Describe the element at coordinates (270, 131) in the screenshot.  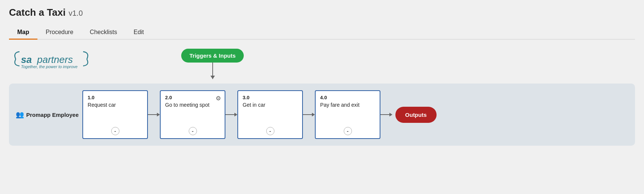
I see `step-3-minus-area: -` at that location.